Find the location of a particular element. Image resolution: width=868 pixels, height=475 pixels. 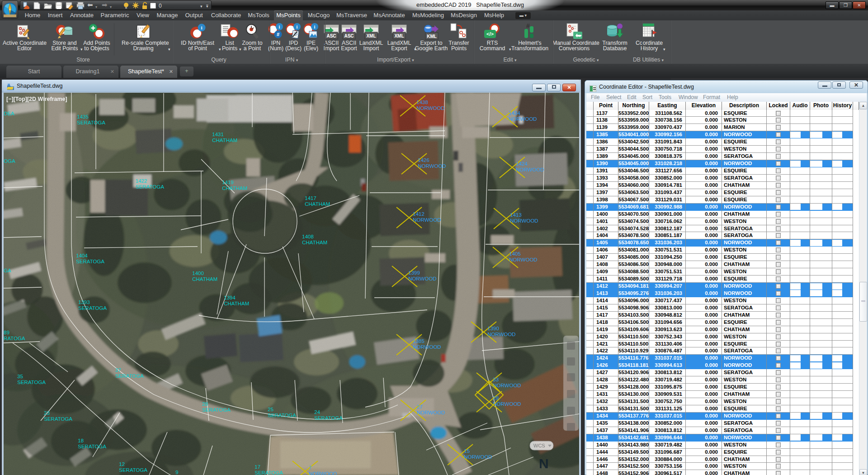

svg-text: RATOGA is located at coordinates (14, 338).